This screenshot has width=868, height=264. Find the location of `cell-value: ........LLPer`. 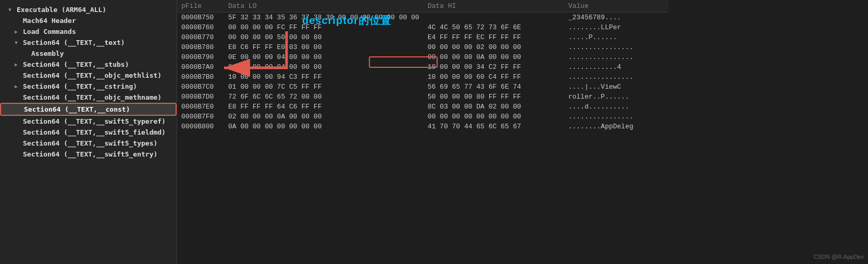

cell-value: ........LLPer is located at coordinates (616, 27).